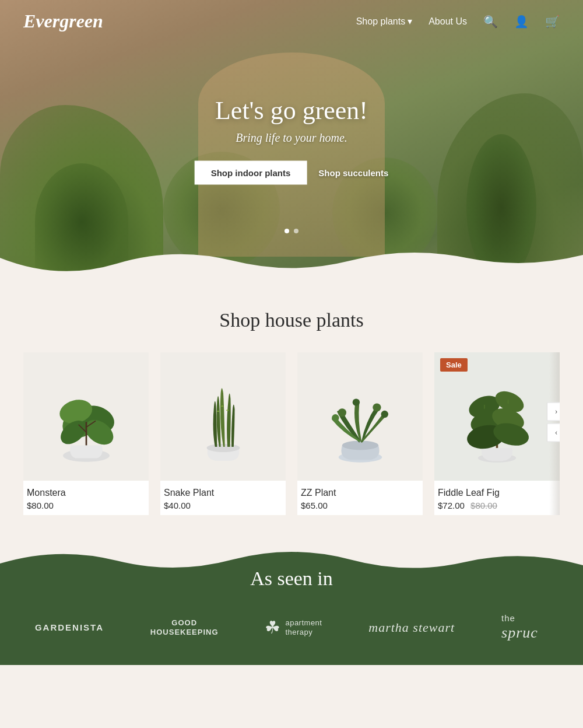 This screenshot has width=583, height=728. I want to click on apartment-therapy-icon: ☘, so click(273, 628).